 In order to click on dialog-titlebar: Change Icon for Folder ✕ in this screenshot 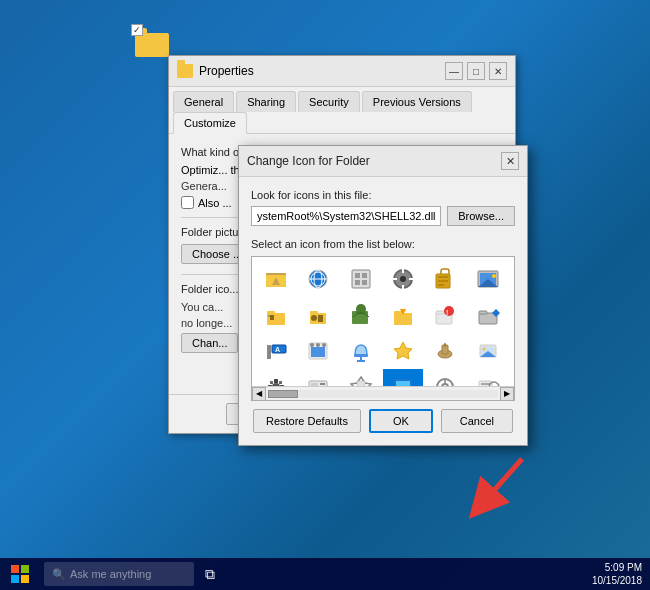, I will do `click(383, 162)`.